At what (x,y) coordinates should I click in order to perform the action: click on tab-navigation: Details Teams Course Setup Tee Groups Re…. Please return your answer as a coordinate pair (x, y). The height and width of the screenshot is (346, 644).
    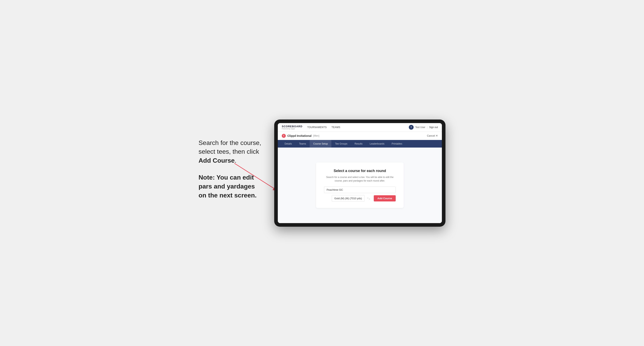
    Looking at the image, I should click on (360, 144).